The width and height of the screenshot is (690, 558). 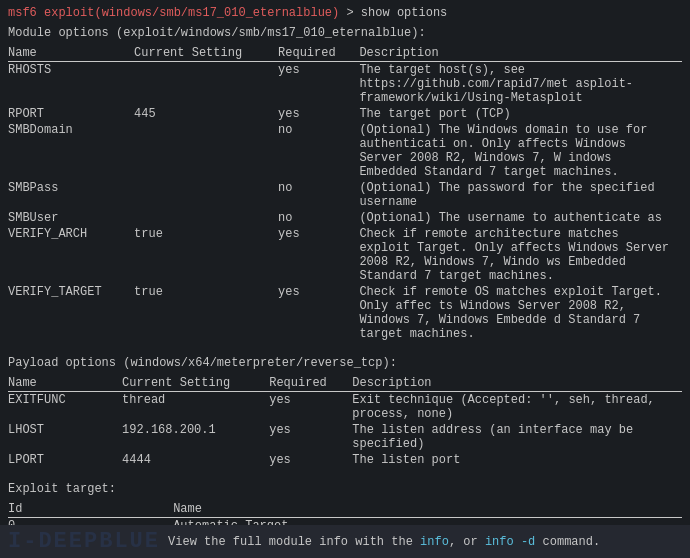 What do you see at coordinates (90, 510) in the screenshot?
I see `target-col-id: Id` at bounding box center [90, 510].